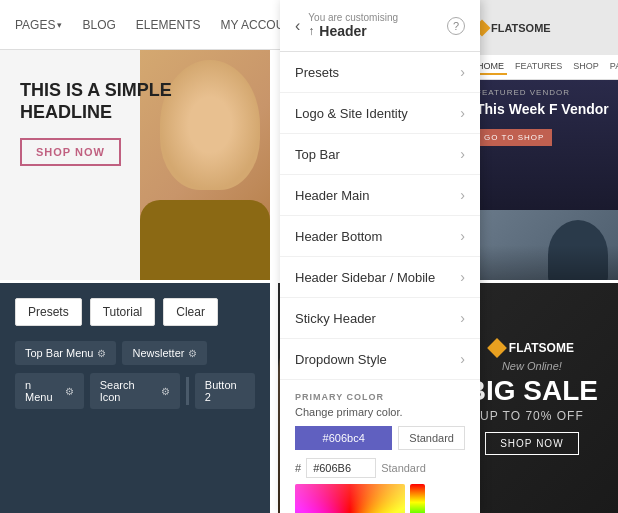 The image size is (618, 513). What do you see at coordinates (188, 391) in the screenshot?
I see `divider` at bounding box center [188, 391].